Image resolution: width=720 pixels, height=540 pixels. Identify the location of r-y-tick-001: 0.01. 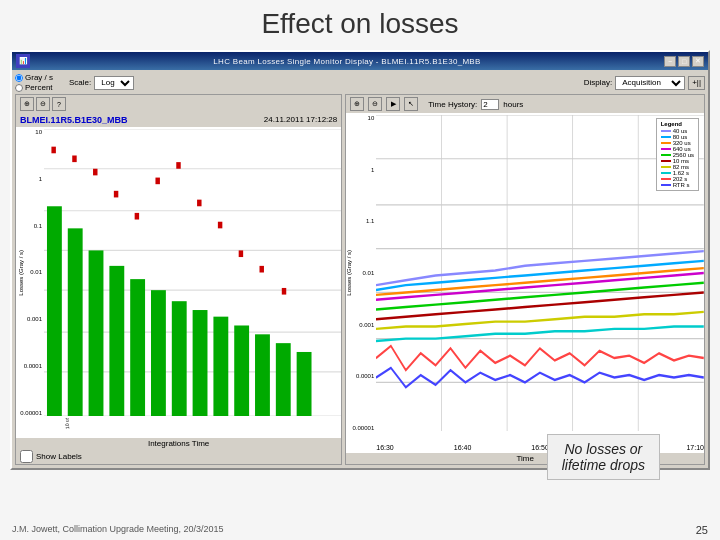
(369, 273).